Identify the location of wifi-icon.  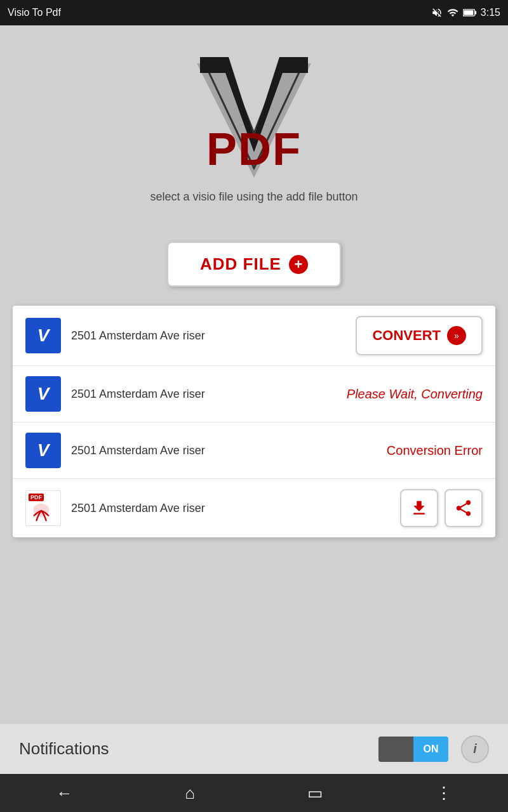
(453, 13).